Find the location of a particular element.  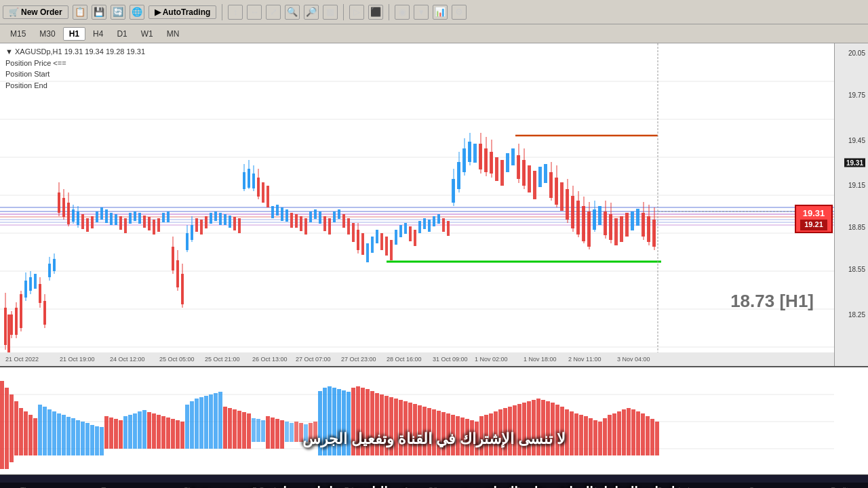

svg-text: 25 Oct 05:00 is located at coordinates (177, 359).